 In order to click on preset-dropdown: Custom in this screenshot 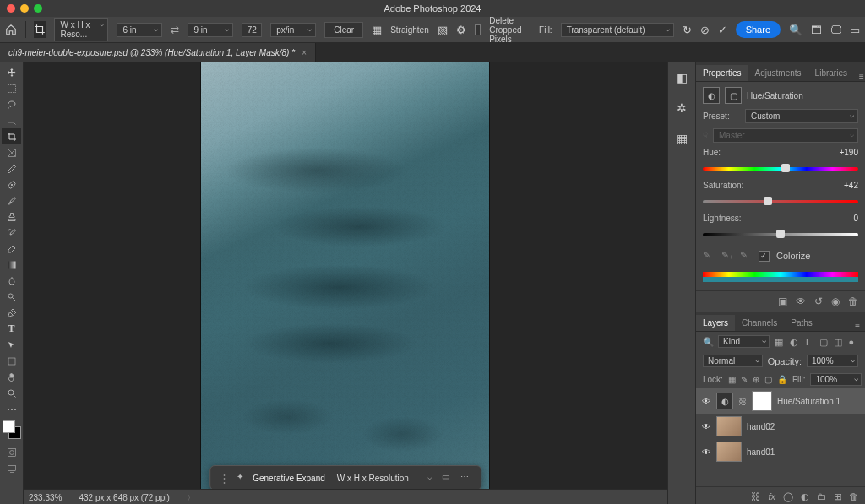, I will do `click(802, 117)`.